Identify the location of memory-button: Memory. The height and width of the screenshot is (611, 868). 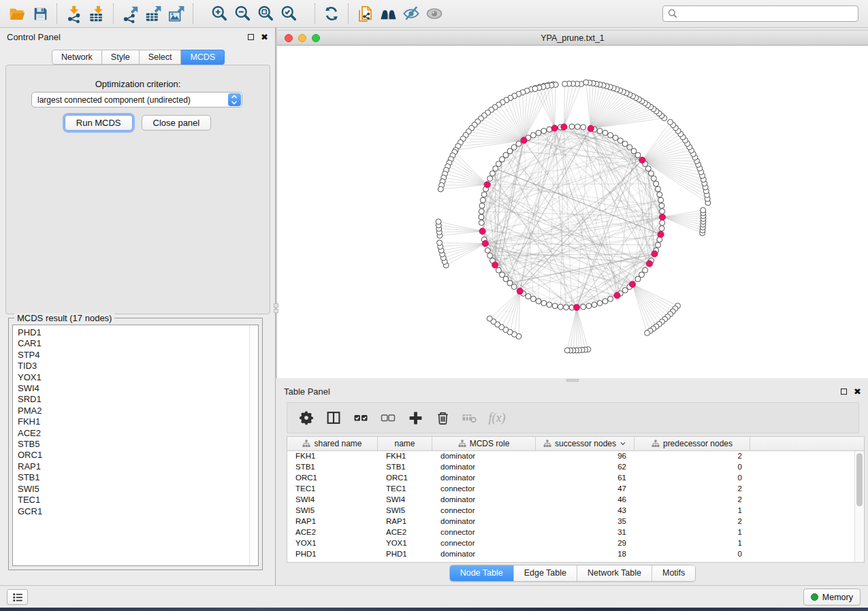
(832, 597).